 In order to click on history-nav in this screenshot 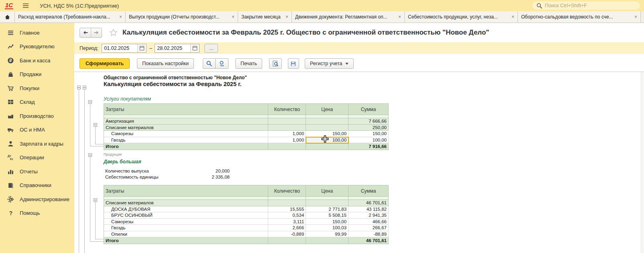, I will do `click(91, 33)`.